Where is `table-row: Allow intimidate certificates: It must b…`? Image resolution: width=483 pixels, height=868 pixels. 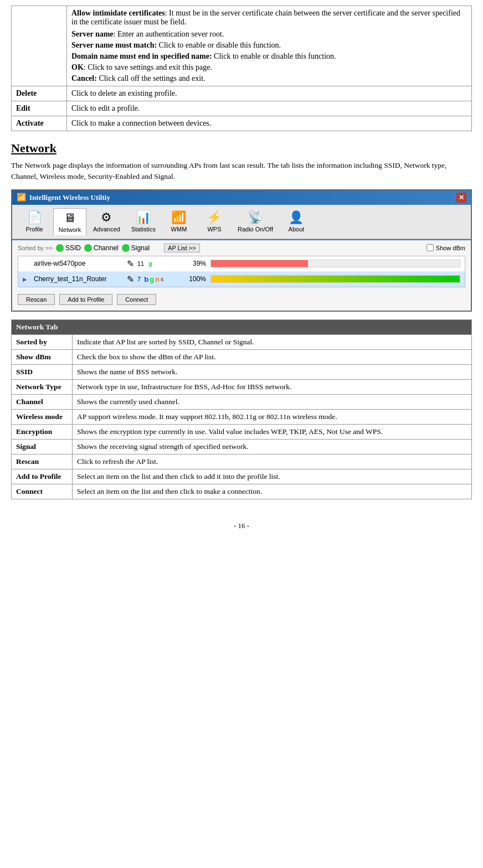
table-row: Allow intimidate certificates: It must b… is located at coordinates (242, 46).